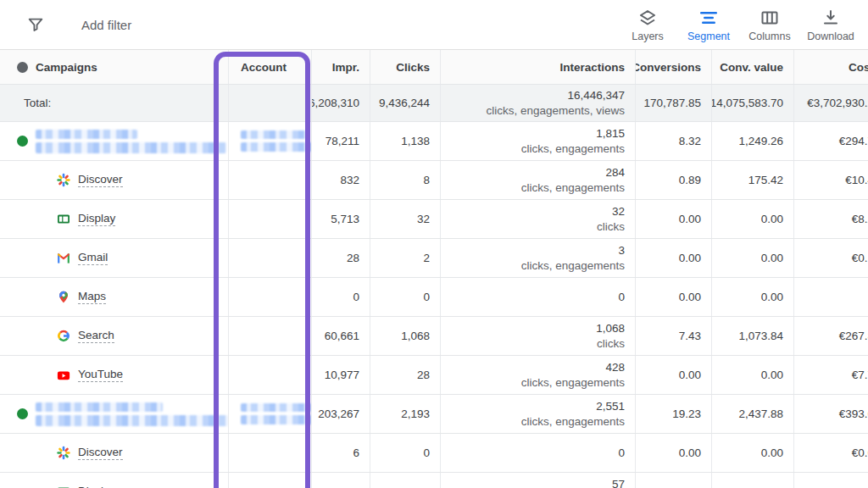  Describe the element at coordinates (831, 180) in the screenshot. I see `cost-cell: €10.4` at that location.